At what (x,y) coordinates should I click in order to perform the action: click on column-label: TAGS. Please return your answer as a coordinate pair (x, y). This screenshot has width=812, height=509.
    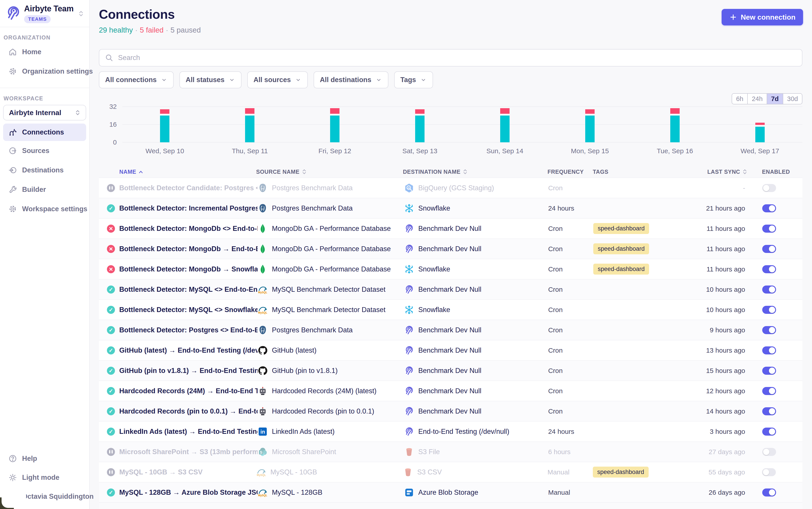
    Looking at the image, I should click on (601, 172).